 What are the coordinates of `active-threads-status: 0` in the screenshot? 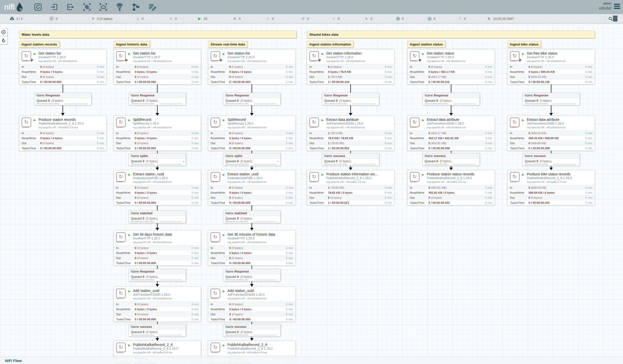 It's located at (54, 19).